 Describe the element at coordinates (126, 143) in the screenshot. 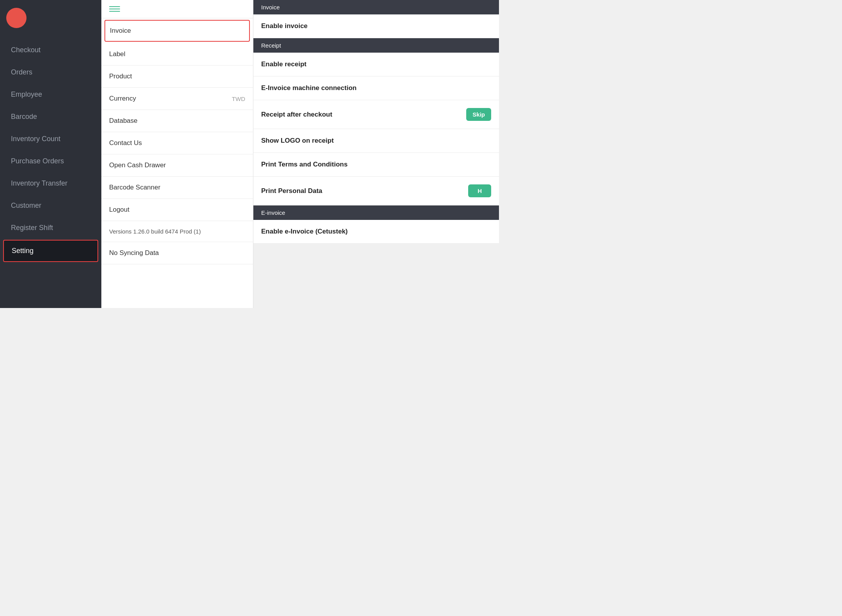

I see `menu-item-label-contact-us: Contact Us` at that location.